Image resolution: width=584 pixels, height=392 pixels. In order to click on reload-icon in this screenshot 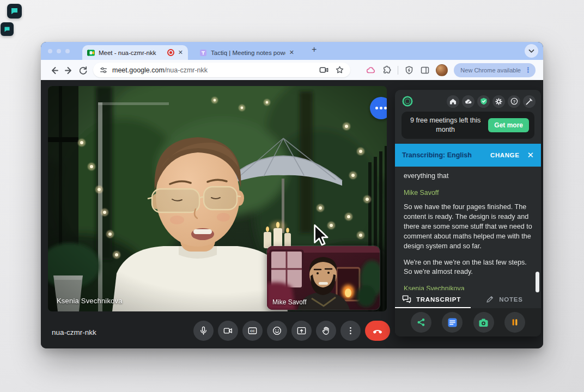, I will do `click(83, 70)`.